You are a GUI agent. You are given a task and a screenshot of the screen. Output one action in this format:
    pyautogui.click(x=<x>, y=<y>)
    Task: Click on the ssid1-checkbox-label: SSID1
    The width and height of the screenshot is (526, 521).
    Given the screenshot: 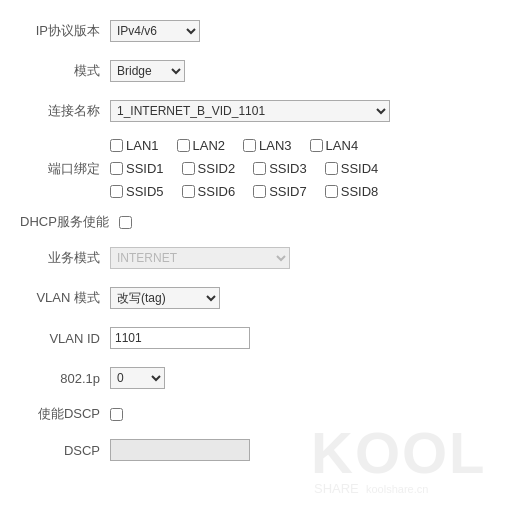 What is the action you would take?
    pyautogui.click(x=137, y=168)
    